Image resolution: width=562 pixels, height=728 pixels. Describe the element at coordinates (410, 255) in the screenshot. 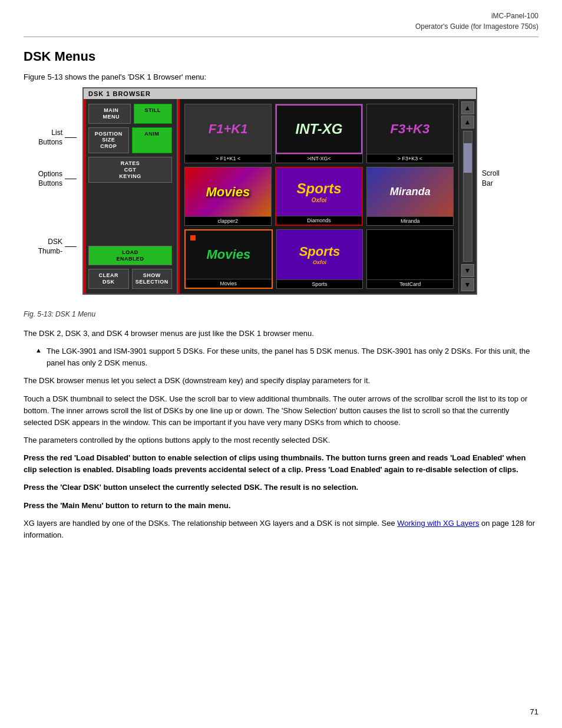

I see `thumb-image-testcard` at that location.